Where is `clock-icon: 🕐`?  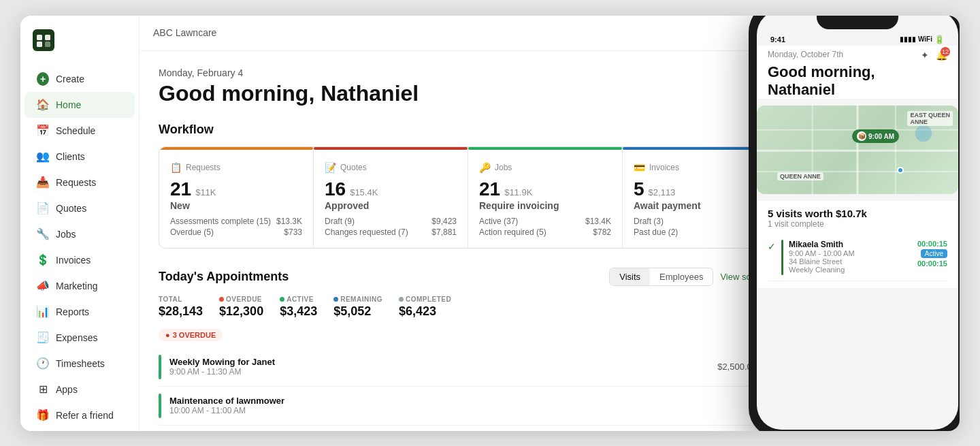
clock-icon: 🕐 is located at coordinates (43, 364).